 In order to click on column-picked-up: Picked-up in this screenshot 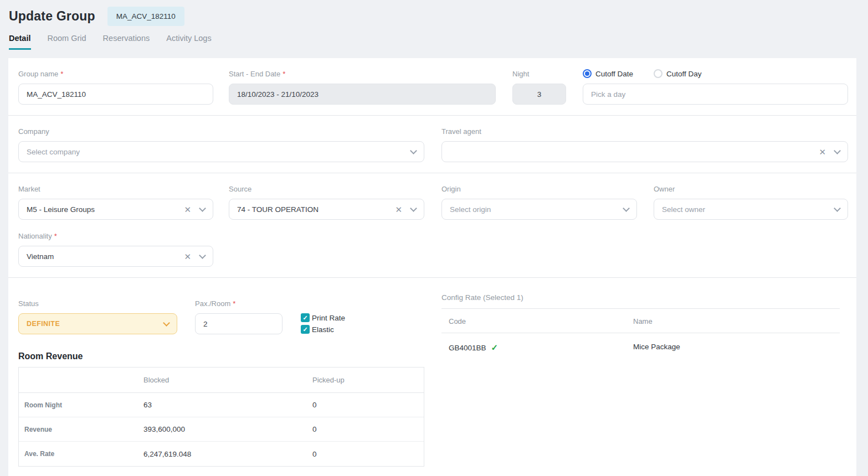, I will do `click(368, 380)`.